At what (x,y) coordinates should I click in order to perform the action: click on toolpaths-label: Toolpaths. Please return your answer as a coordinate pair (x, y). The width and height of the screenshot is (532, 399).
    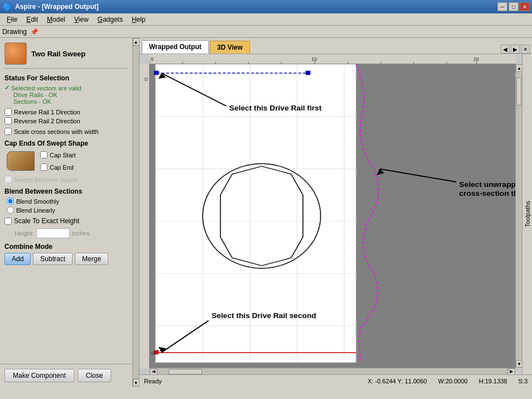
    Looking at the image, I should click on (528, 214).